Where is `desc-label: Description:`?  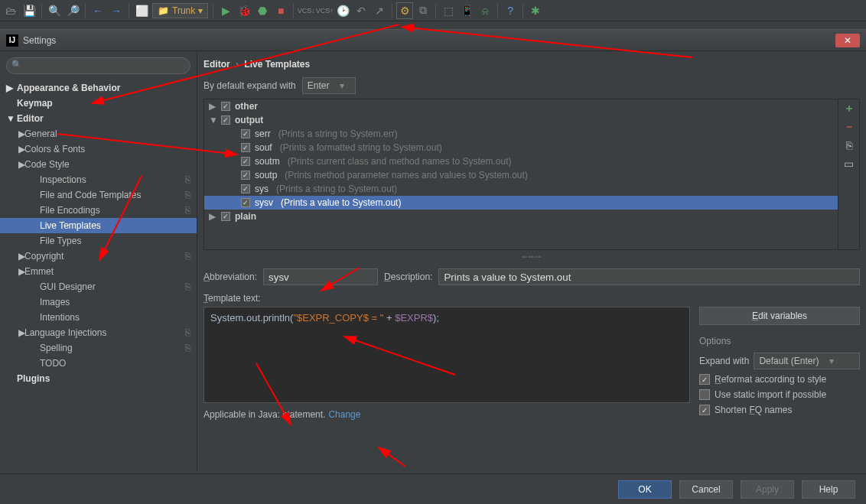
desc-label: Description: is located at coordinates (409, 277).